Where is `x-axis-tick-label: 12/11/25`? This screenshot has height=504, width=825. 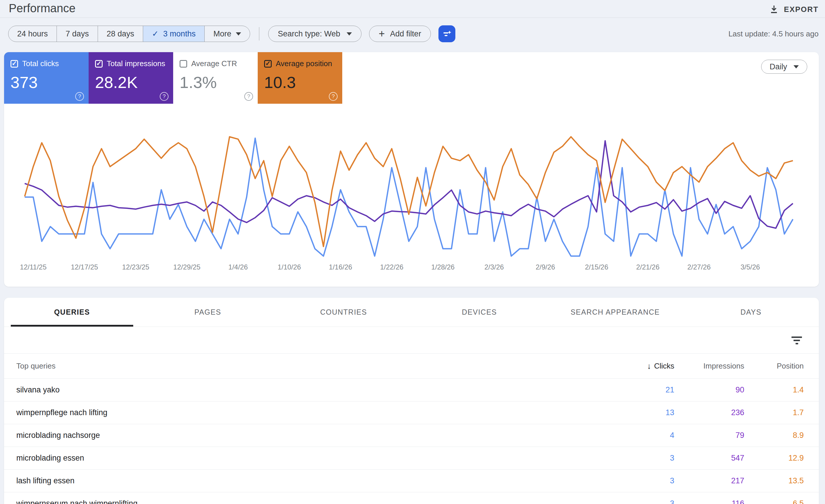
x-axis-tick-label: 12/11/25 is located at coordinates (33, 267).